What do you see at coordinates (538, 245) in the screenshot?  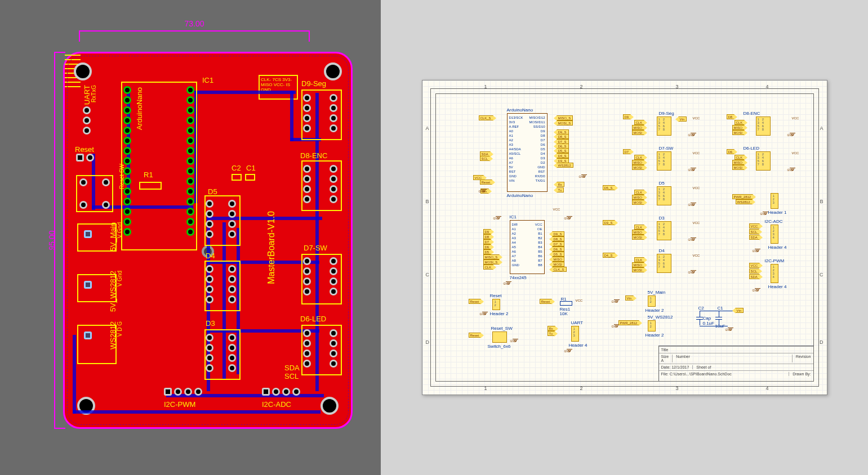 I see `ic1-pins-right: VCC OE B1 B2 B3 B4 B5 B6 B7 B8` at bounding box center [538, 245].